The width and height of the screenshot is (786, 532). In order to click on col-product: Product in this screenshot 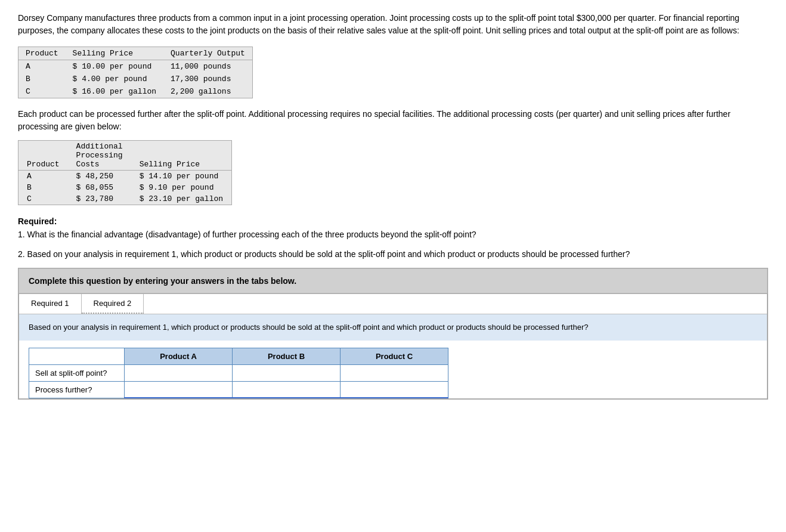, I will do `click(42, 54)`.